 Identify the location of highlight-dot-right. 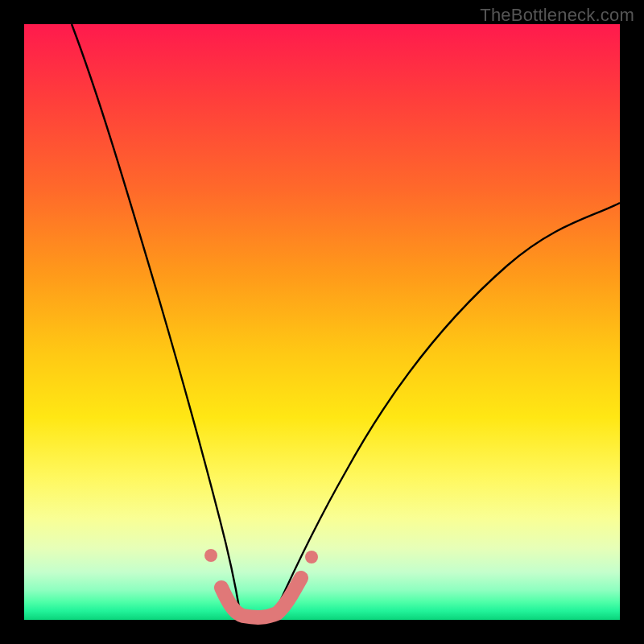
(312, 557).